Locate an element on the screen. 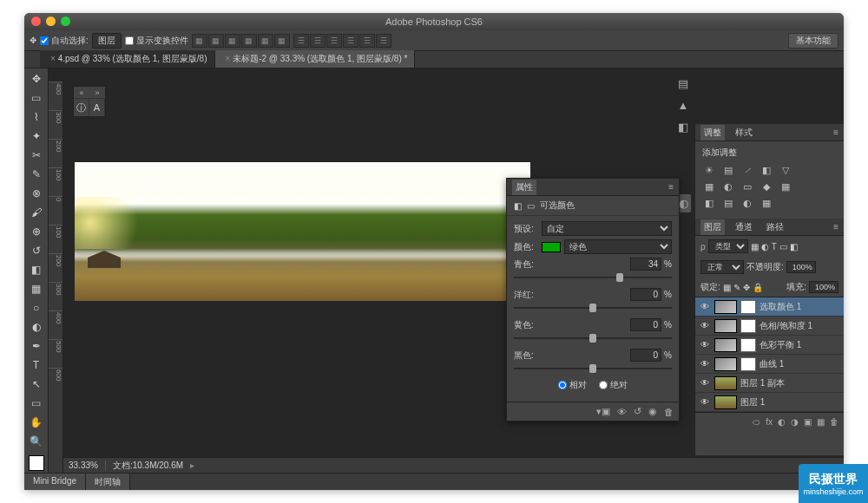 The height and width of the screenshot is (503, 868). healing-tool: ⊗ is located at coordinates (36, 193).